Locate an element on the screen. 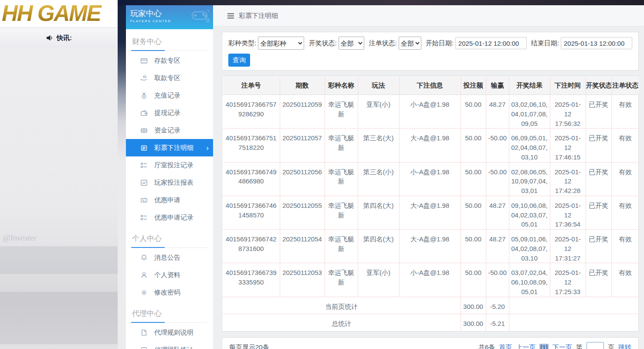 The image size is (644, 349). end-date-input is located at coordinates (597, 43).